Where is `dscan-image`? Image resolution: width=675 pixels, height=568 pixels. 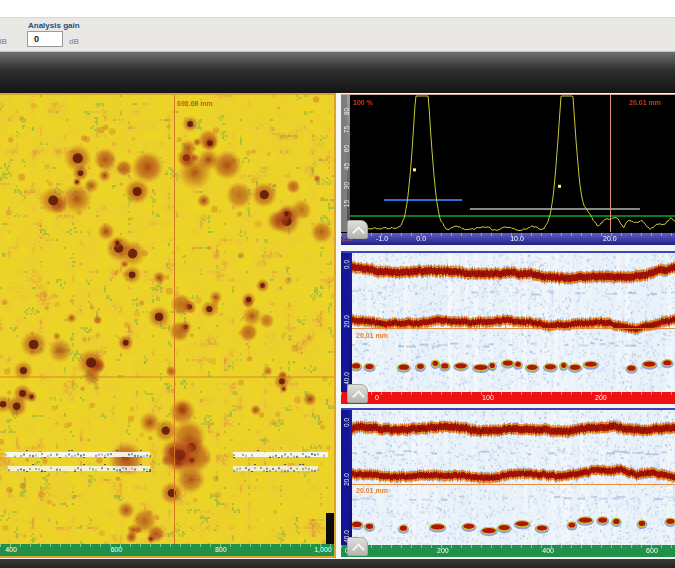 dscan-image is located at coordinates (514, 478).